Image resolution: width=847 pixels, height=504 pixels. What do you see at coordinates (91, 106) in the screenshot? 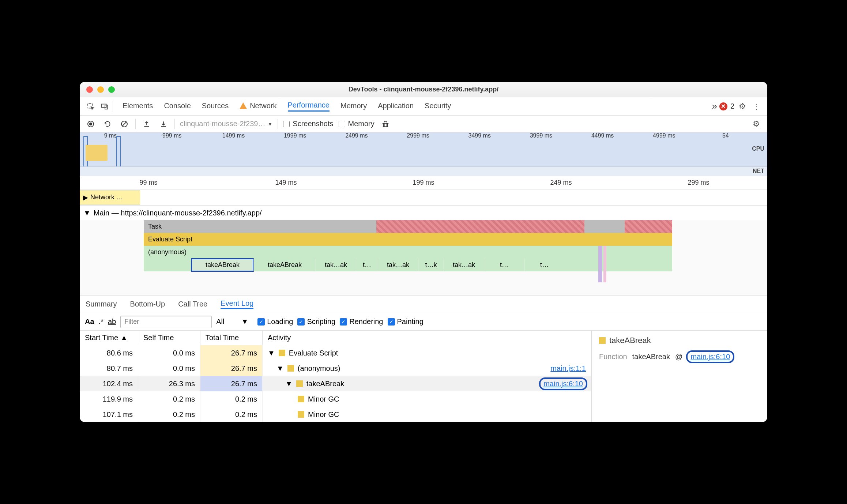
I see `inspect-icon` at bounding box center [91, 106].